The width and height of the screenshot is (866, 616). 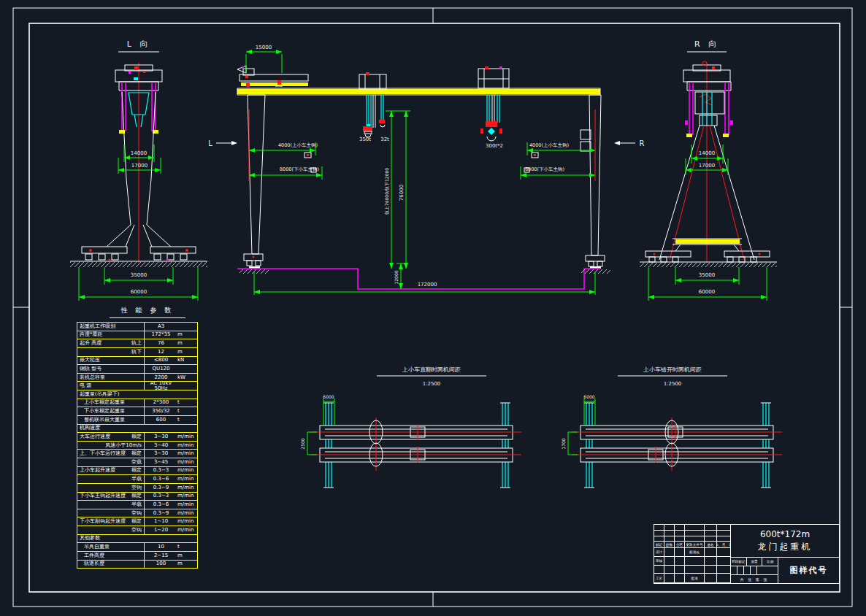 What do you see at coordinates (139, 264) in the screenshot?
I see `ground-hatch` at bounding box center [139, 264].